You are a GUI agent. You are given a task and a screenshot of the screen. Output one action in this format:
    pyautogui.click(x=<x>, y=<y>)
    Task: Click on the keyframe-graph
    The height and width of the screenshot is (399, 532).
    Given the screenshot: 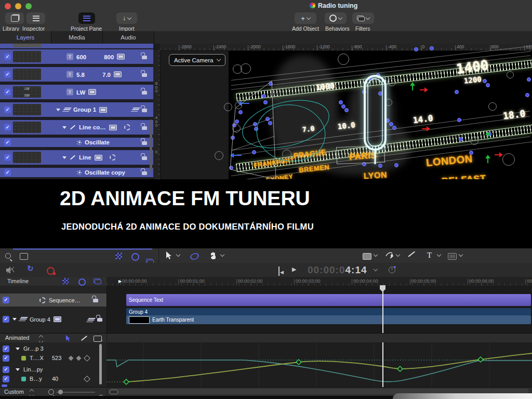 What is the action you would take?
    pyautogui.click(x=319, y=365)
    